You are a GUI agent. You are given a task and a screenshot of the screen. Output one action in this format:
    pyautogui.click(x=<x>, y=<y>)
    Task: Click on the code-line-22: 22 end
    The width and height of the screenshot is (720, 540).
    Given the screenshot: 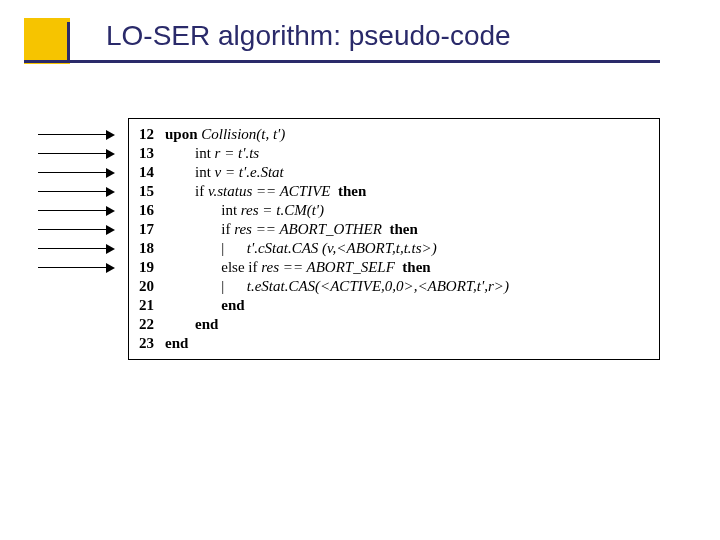 What is the action you would take?
    pyautogui.click(x=394, y=324)
    